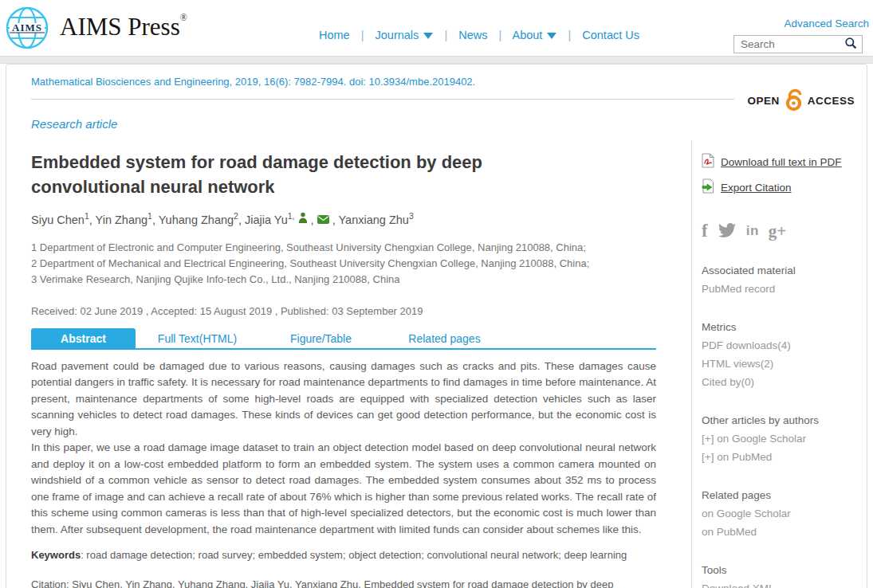 Image resolution: width=873 pixels, height=588 pixels. Describe the element at coordinates (405, 35) in the screenshot. I see `nav-journals: Journals` at that location.